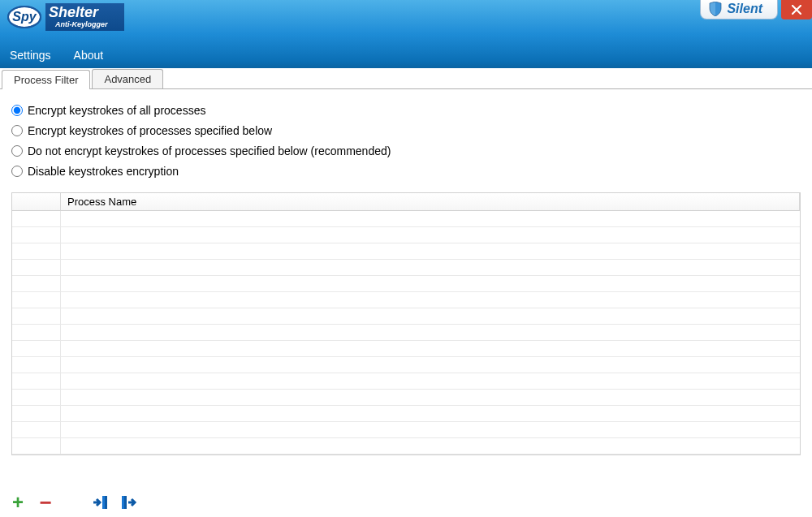 The height and width of the screenshot is (517, 812). Describe the element at coordinates (430, 202) in the screenshot. I see `column-header-process-name: Process Name` at that location.